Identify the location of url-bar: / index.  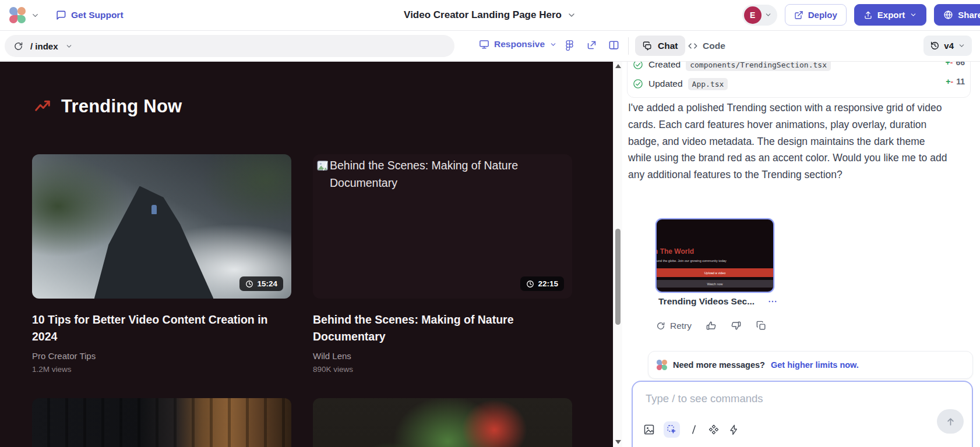
(230, 46).